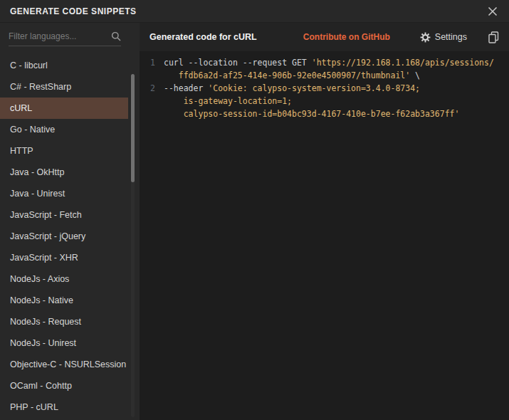  I want to click on code-text: calypso-session-id=b04bc93d-4167-410e-b7…, so click(312, 114).